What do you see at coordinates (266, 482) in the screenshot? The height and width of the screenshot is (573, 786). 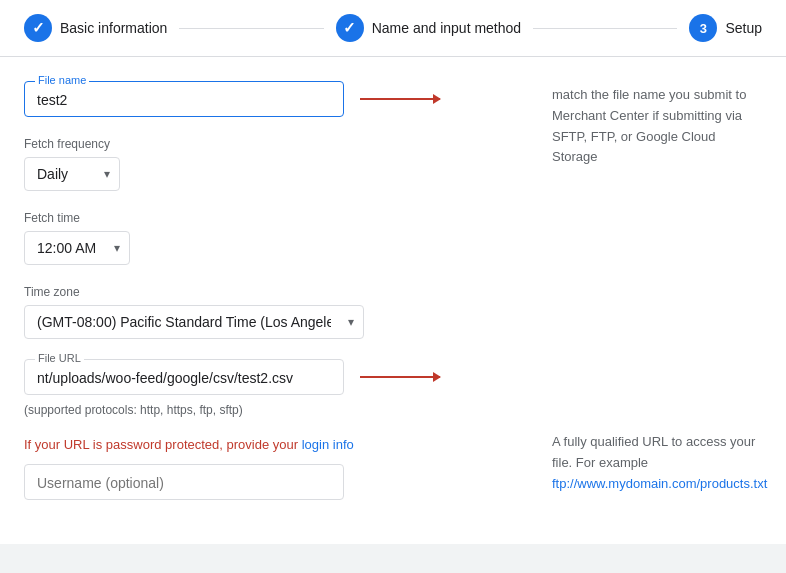 I see `username-group` at bounding box center [266, 482].